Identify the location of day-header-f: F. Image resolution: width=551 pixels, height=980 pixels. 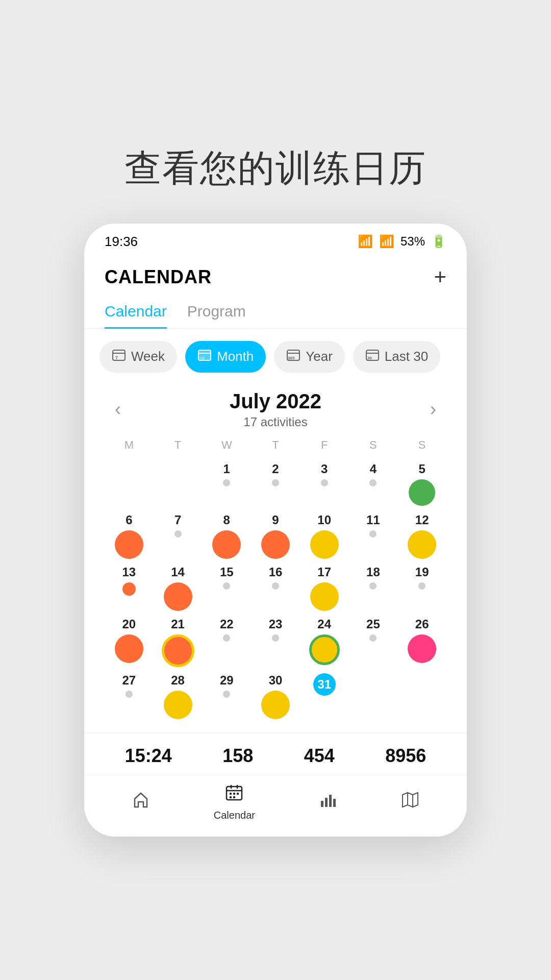
(324, 445).